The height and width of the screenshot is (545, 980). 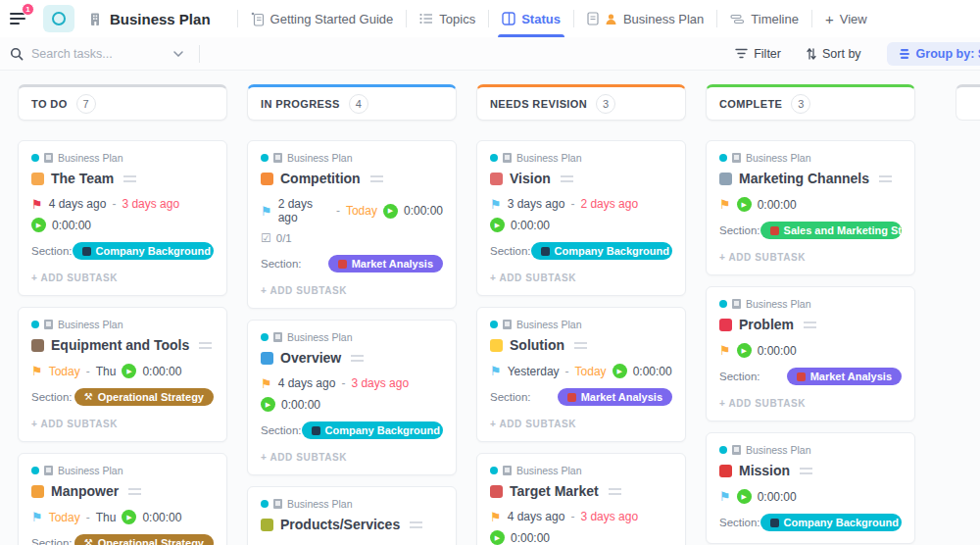 I want to click on task-card: Business PlanSolution⚑Yesterday-Today▶0:…, so click(x=581, y=374).